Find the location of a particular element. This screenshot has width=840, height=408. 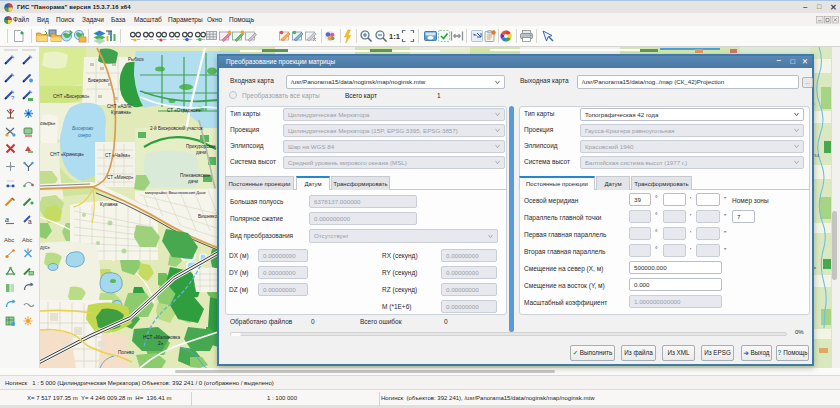

svg-text: Купавна» is located at coordinates (122, 112).